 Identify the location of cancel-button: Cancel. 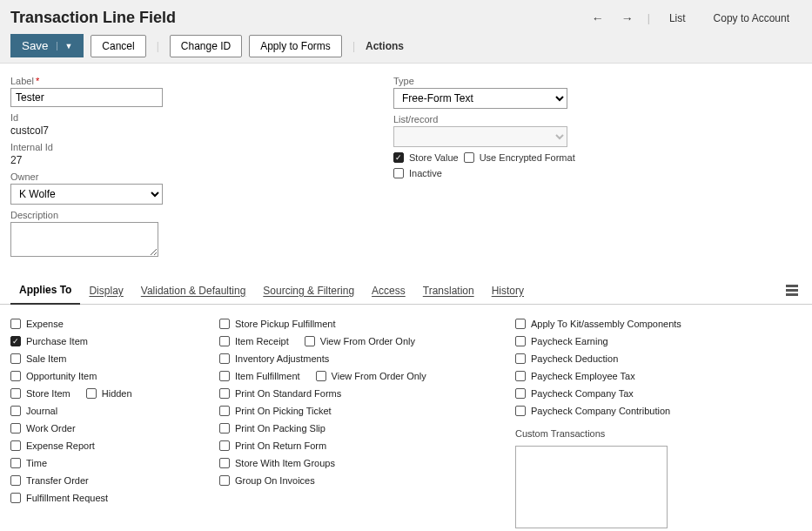
(118, 46).